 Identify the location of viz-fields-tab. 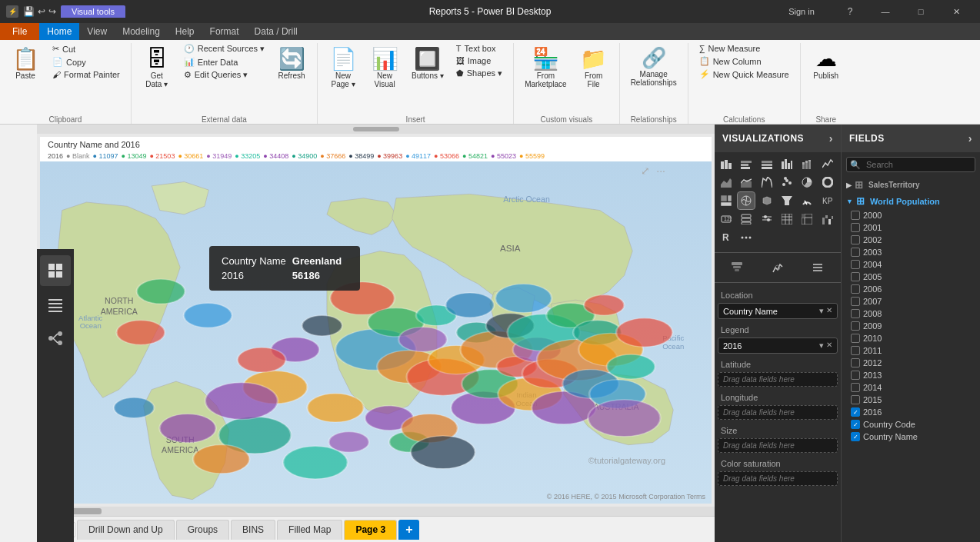
(818, 268).